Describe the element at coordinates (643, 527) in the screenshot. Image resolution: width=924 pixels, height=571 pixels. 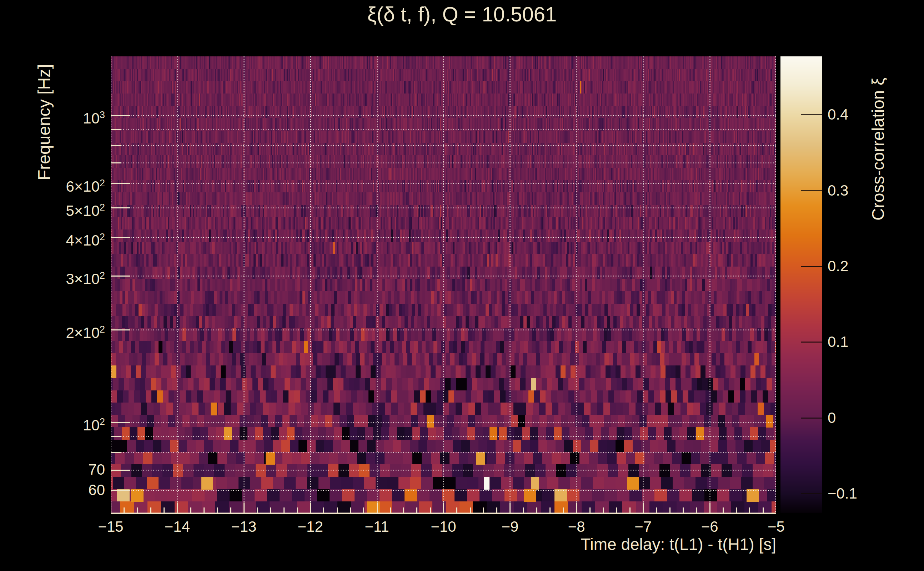
I see `x-tick-label: −7` at that location.